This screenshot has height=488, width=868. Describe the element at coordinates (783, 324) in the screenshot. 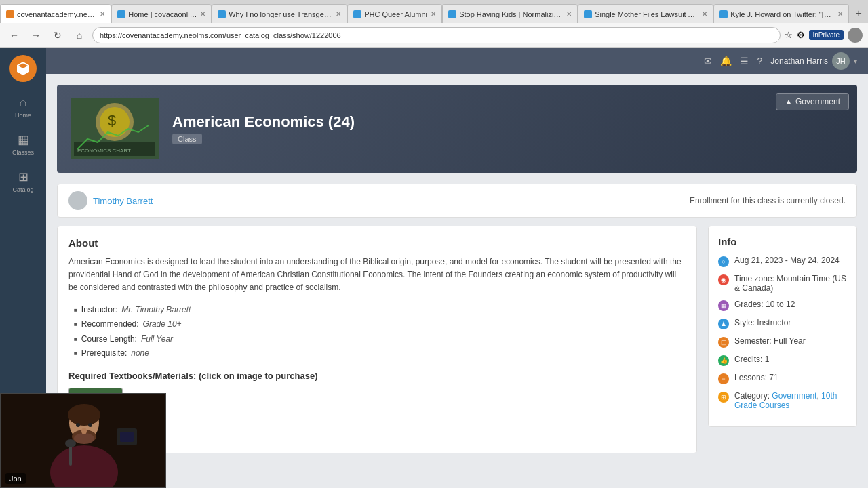

I see `info-row-style: ♟ Style: Instructor` at that location.